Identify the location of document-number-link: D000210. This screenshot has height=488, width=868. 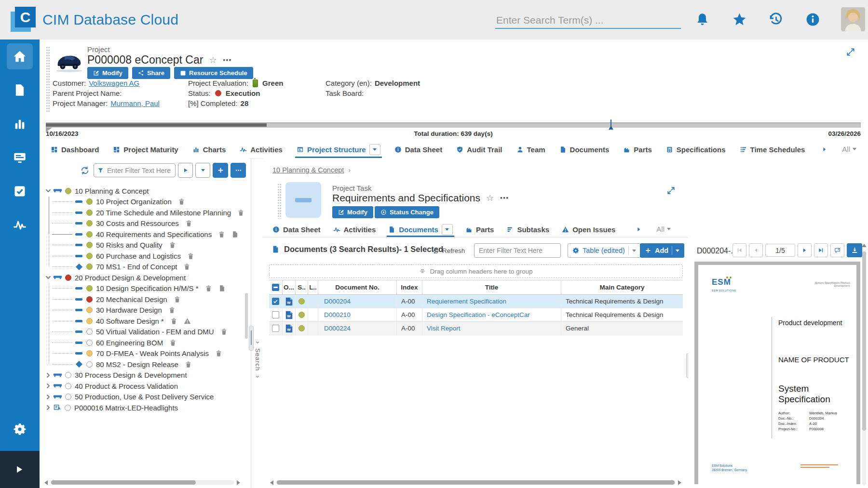
(338, 315).